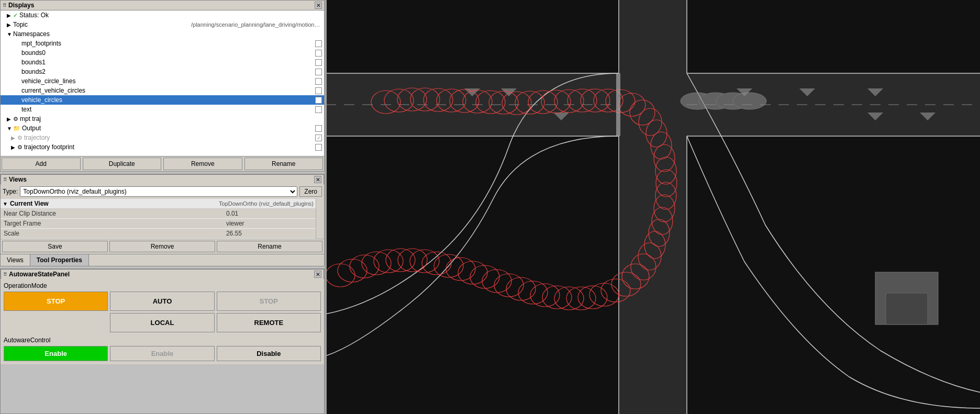 The height and width of the screenshot is (414, 980). Describe the element at coordinates (16, 260) in the screenshot. I see `tab-views: Views` at that location.